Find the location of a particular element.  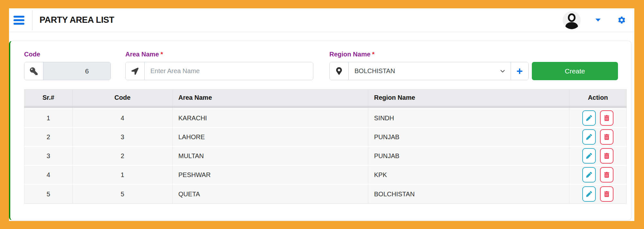

code-label: Code is located at coordinates (67, 55).